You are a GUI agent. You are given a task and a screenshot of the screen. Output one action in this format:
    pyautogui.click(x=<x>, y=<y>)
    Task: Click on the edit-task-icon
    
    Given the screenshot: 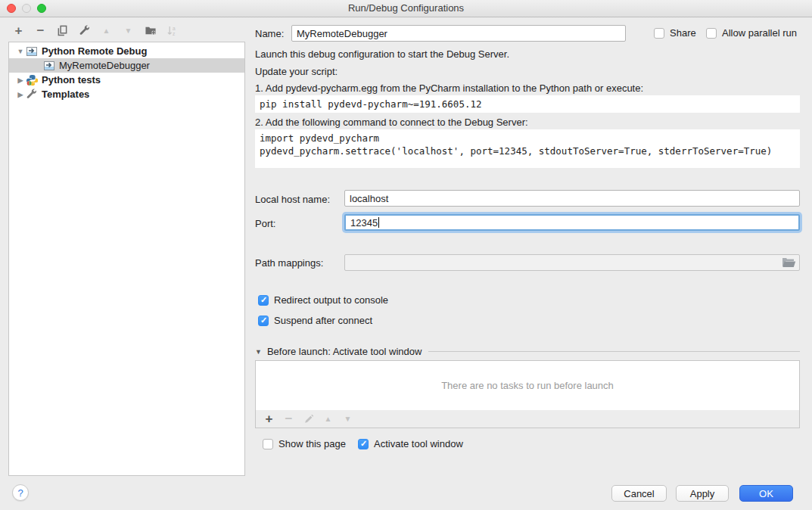 What is the action you would take?
    pyautogui.click(x=309, y=419)
    